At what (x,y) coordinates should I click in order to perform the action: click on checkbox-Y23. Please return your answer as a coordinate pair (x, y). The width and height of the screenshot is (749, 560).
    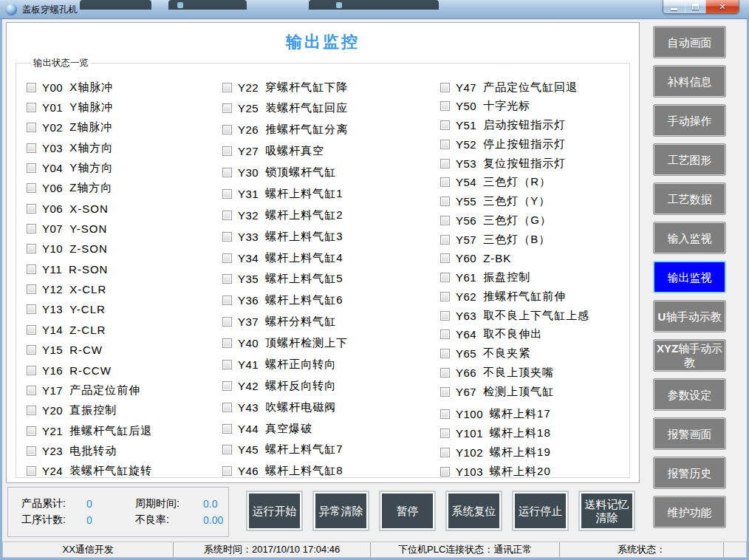
    Looking at the image, I should click on (31, 451).